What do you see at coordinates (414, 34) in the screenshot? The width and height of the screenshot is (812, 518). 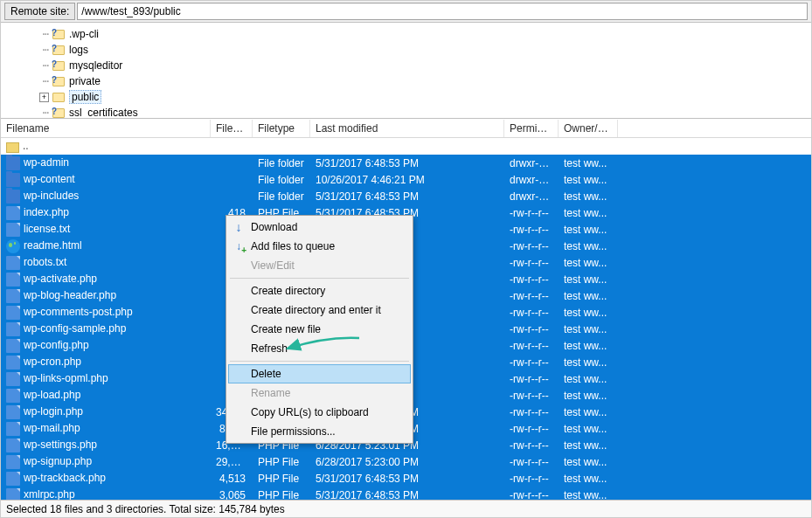 I see `tree-node: ⋯.wp-cli` at bounding box center [414, 34].